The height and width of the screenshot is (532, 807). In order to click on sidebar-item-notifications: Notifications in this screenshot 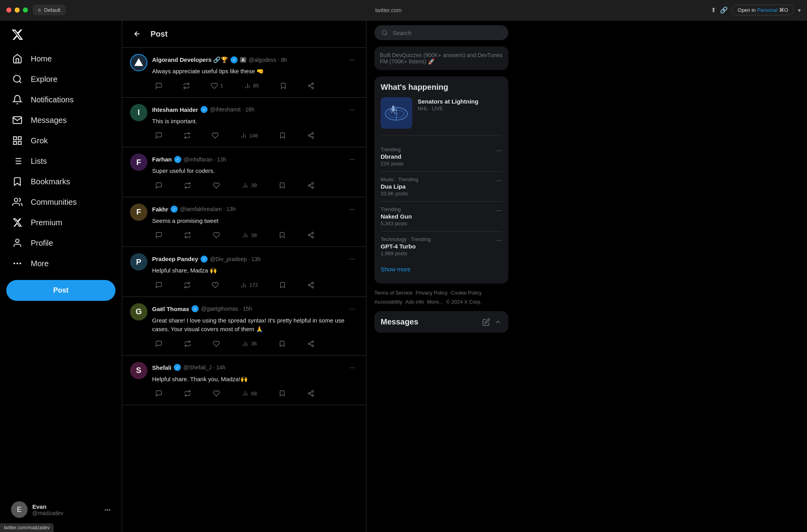, I will do `click(61, 100)`.